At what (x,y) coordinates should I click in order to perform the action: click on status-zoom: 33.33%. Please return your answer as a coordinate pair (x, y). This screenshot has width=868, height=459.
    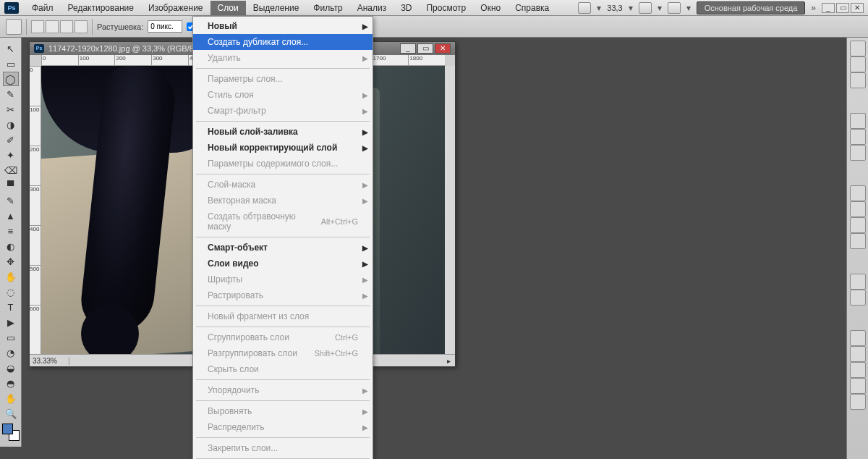
    Looking at the image, I should click on (49, 361).